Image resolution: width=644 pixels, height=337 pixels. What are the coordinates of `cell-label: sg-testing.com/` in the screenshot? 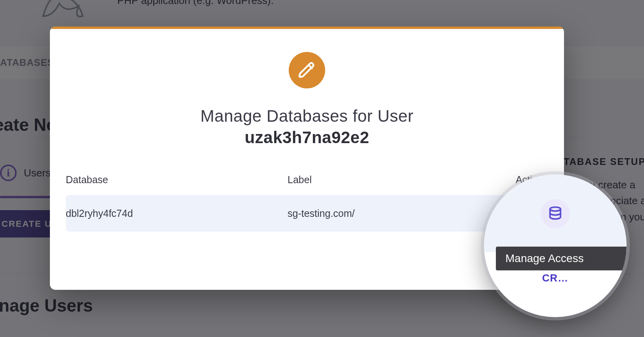 It's located at (386, 213).